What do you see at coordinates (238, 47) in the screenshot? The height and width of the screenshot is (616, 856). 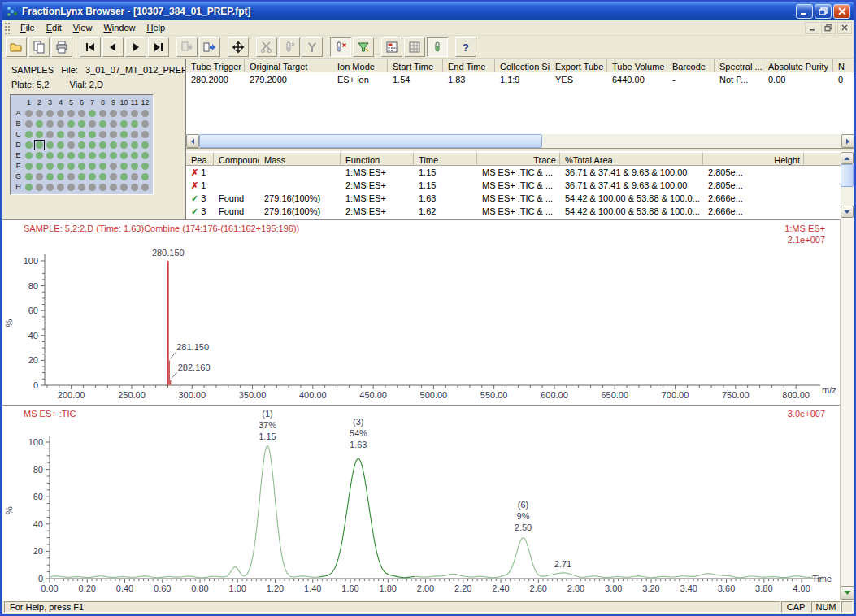 I see `fit-to-window-button` at bounding box center [238, 47].